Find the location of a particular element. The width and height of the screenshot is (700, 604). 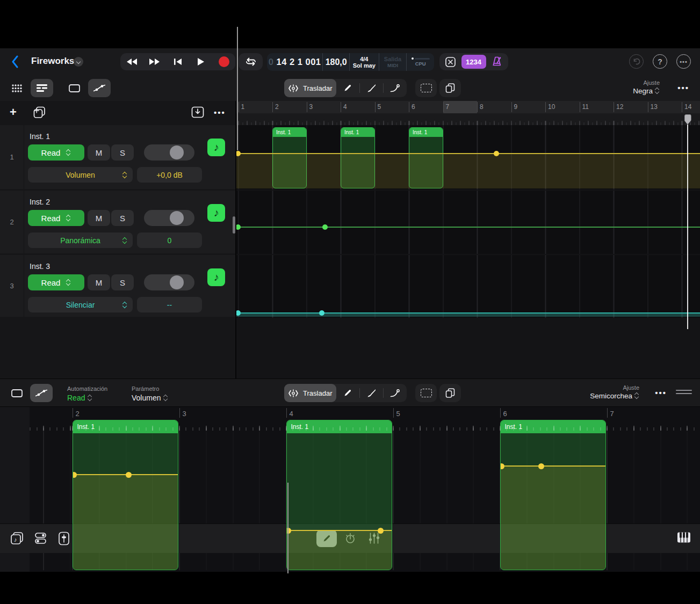

editor-automation-button is located at coordinates (41, 393).